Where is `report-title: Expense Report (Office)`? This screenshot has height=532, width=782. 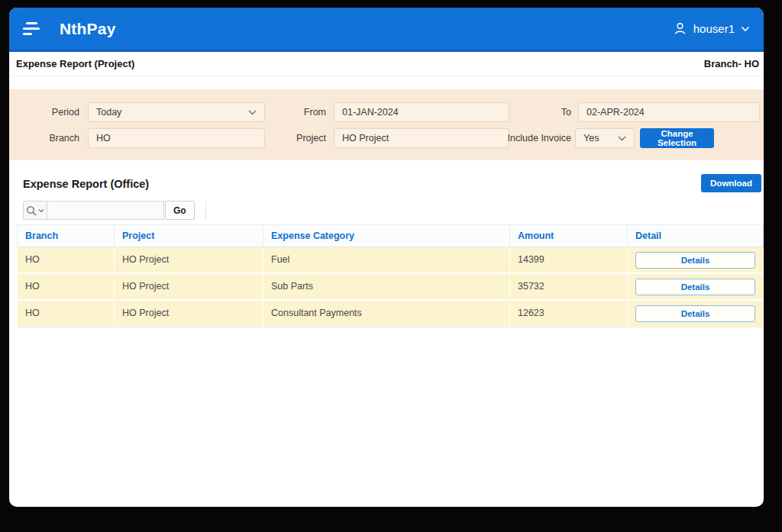
report-title: Expense Report (Office) is located at coordinates (86, 184).